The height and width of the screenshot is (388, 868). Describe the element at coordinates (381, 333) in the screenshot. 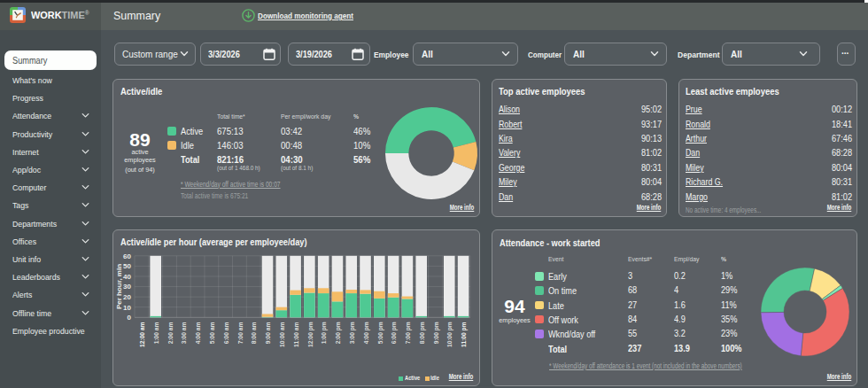

I see `svg-text: 5:00 pm` at that location.